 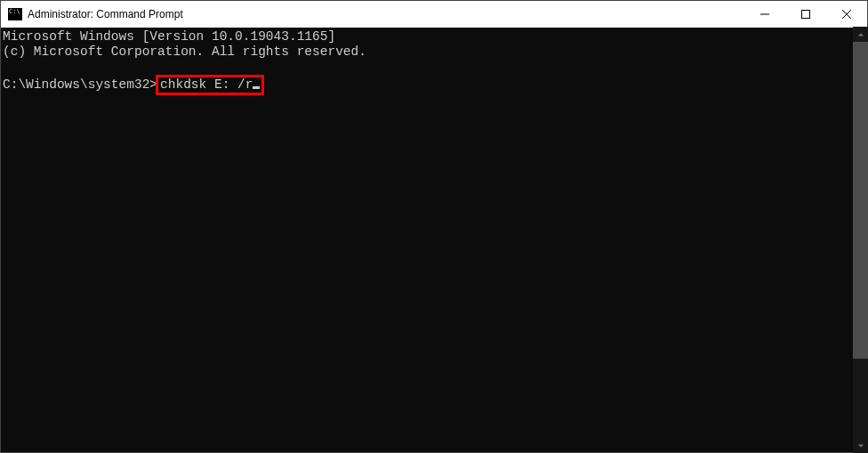 What do you see at coordinates (434, 52) in the screenshot?
I see `copyright-line: (c) Microsoft Corporation. All rights re…` at bounding box center [434, 52].